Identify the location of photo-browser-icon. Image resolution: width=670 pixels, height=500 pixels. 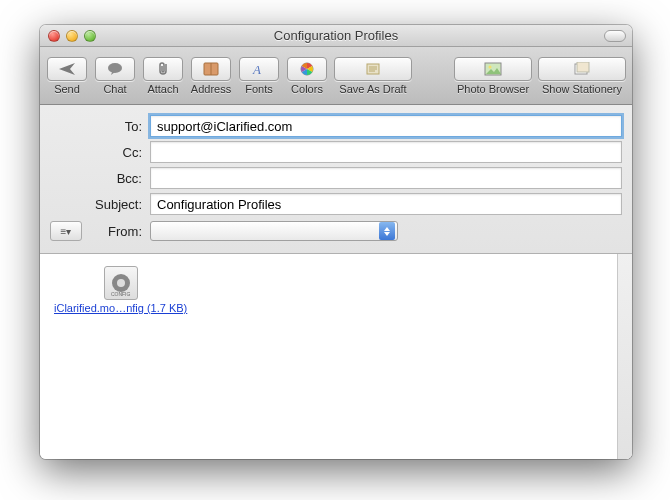
(493, 69).